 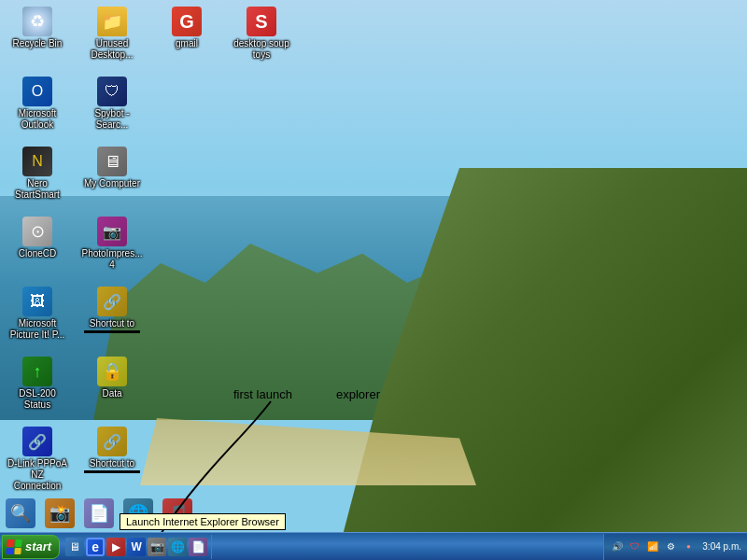 I want to click on clonecd-icon: ⊙ CloneCD, so click(x=37, y=238).